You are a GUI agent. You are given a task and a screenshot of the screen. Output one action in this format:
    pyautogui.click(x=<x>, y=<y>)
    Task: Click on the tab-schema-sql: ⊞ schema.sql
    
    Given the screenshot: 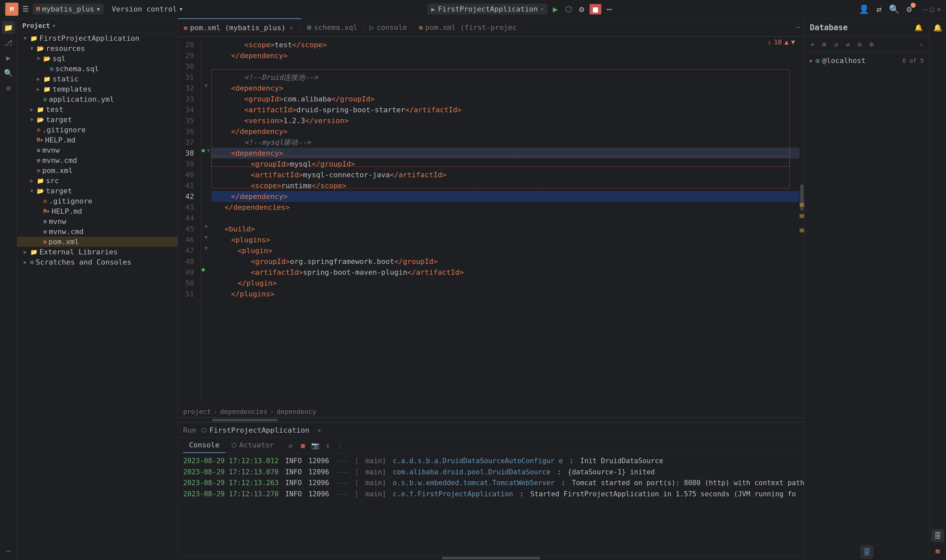 What is the action you would take?
    pyautogui.click(x=332, y=27)
    